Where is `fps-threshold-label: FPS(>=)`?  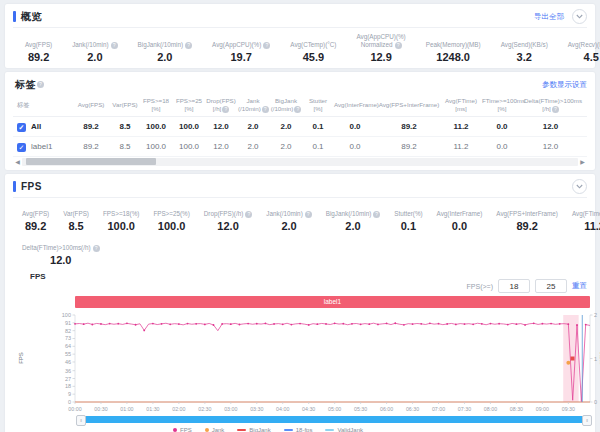 fps-threshold-label: FPS(>=) is located at coordinates (480, 286).